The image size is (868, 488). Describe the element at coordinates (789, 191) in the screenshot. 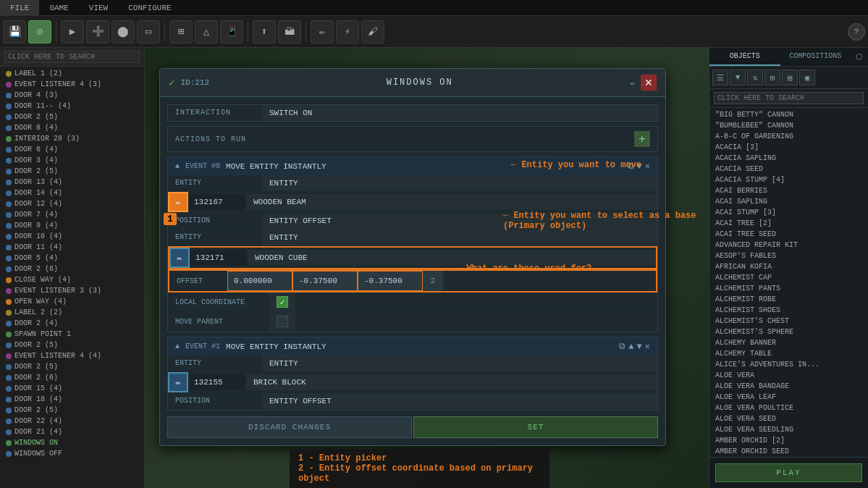

I see `right-list-item: ACAI BERRIES` at that location.